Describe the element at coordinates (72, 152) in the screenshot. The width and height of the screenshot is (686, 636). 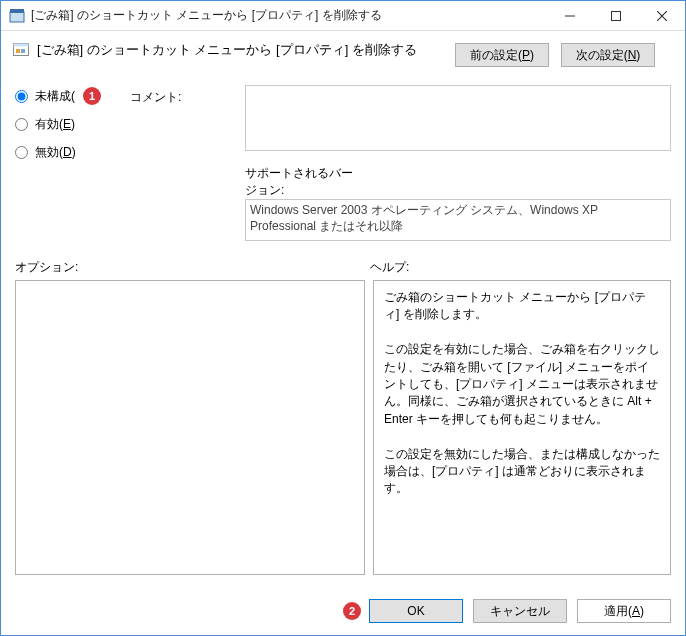
I see `radio-disabled: 無効(D)` at that location.